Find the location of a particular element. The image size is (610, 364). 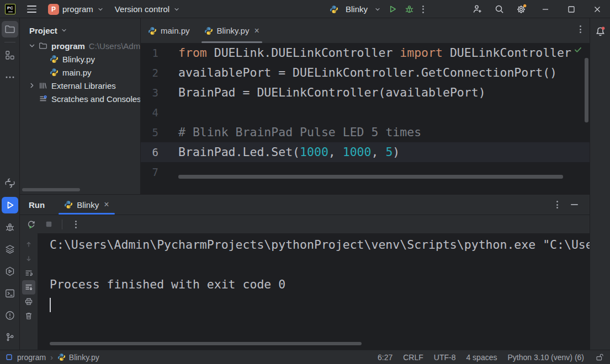

breadcrumb: program › Blinky.py is located at coordinates (50, 357).